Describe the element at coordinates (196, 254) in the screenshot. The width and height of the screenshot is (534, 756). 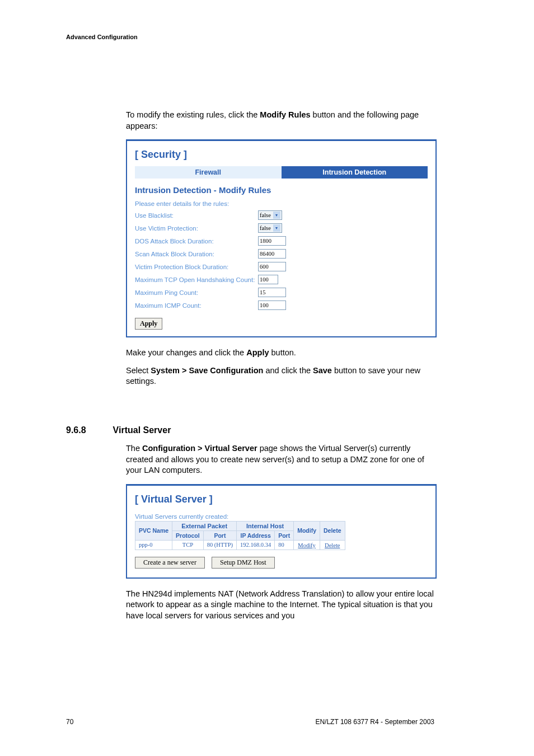
I see `label-scan-block-duration: Scan Attack Block Duration:` at that location.